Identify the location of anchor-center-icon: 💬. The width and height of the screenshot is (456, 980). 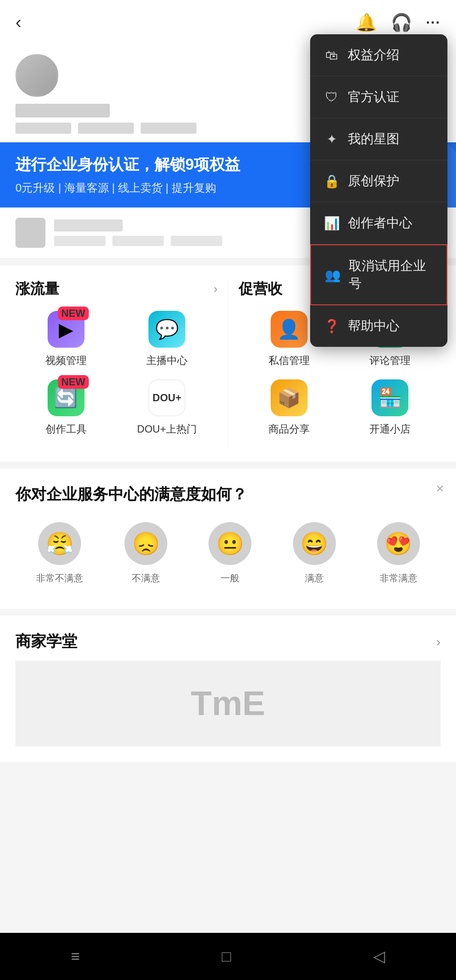
(167, 329).